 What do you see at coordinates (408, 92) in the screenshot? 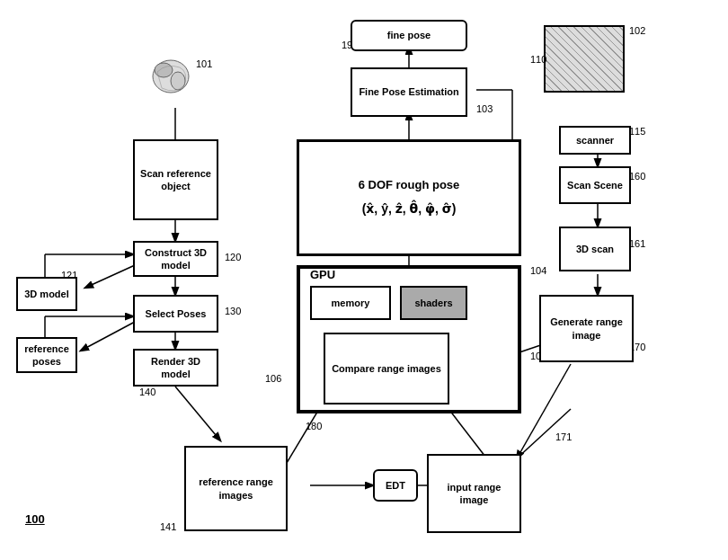
I see `fine-pose-estimation-label: Fine Pose Estimation` at bounding box center [408, 92].